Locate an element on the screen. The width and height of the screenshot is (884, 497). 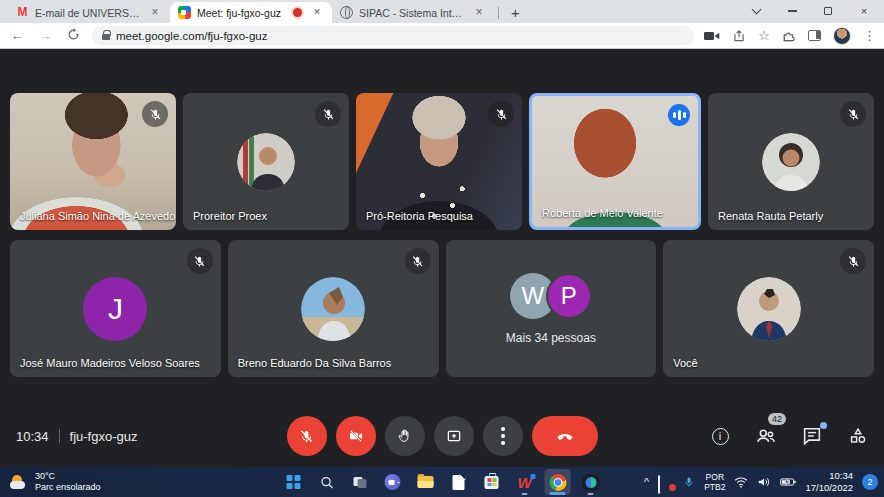
language-code: POR is located at coordinates (714, 477).